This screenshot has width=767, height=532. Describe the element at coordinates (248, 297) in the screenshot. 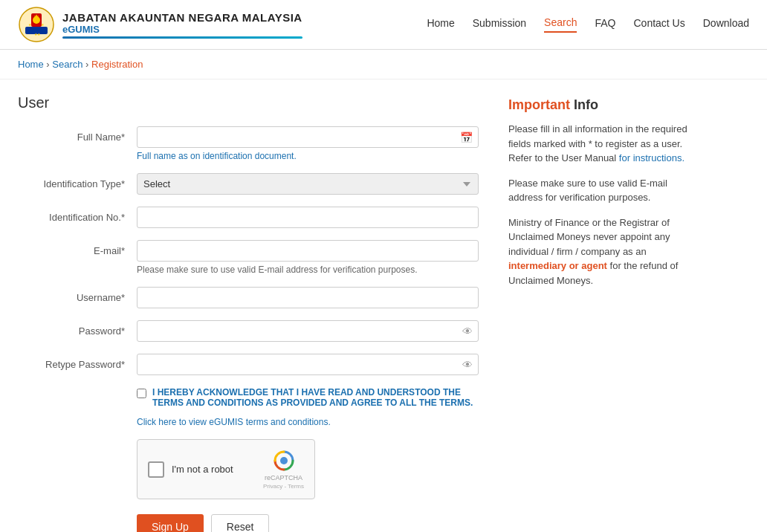

I see `username-row: Username*` at that location.